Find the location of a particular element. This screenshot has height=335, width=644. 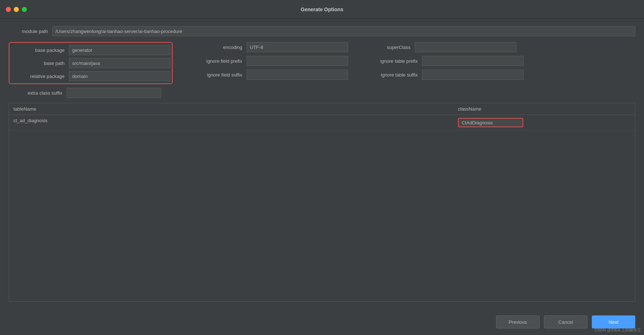

base-package-label: base package is located at coordinates (40, 50).